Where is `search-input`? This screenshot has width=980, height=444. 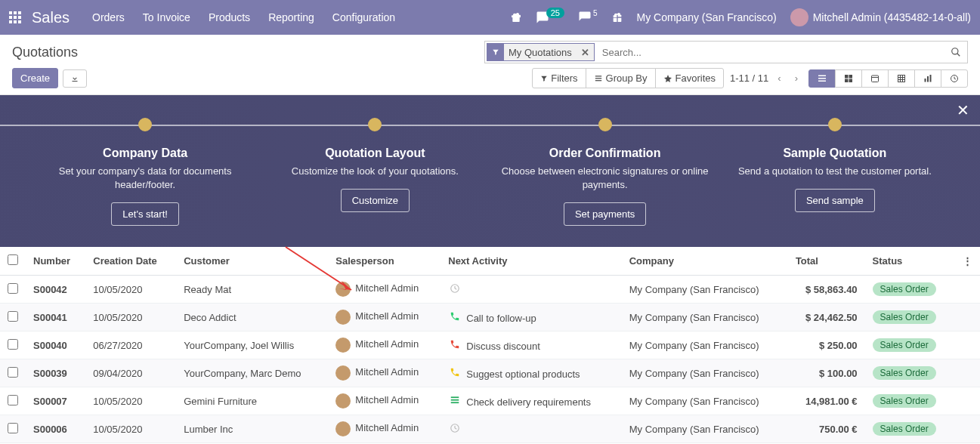
search-input is located at coordinates (771, 52).